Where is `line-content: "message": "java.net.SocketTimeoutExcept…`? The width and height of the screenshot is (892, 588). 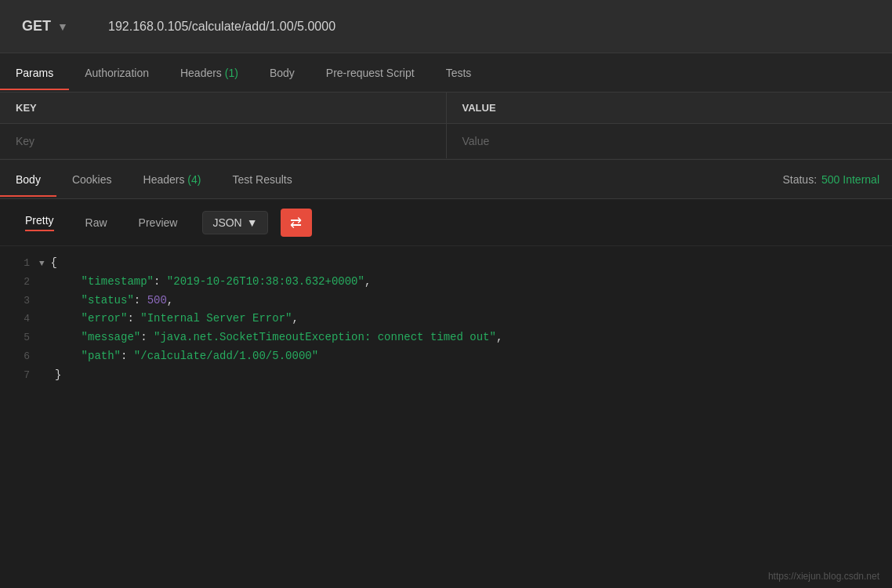 line-content: "message": "java.net.SocketTimeoutExcept… is located at coordinates (472, 338).